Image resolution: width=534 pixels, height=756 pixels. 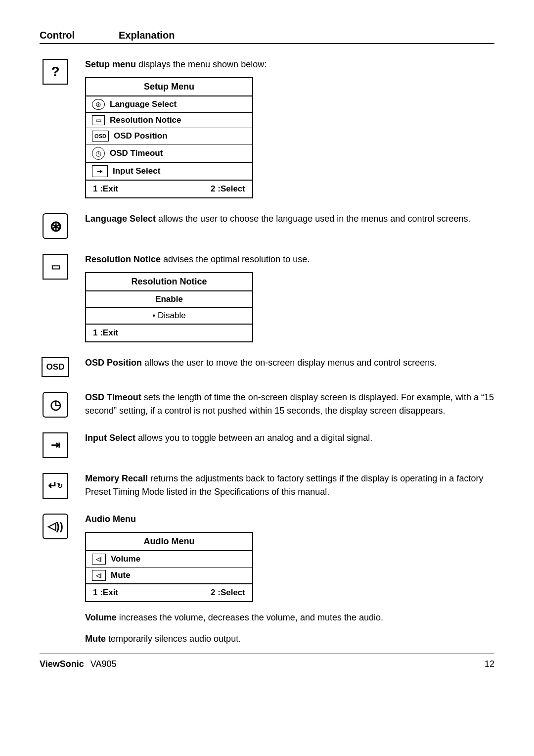 I want to click on setup-menu-row-osd-pos: OSD OSD Position, so click(x=169, y=137).